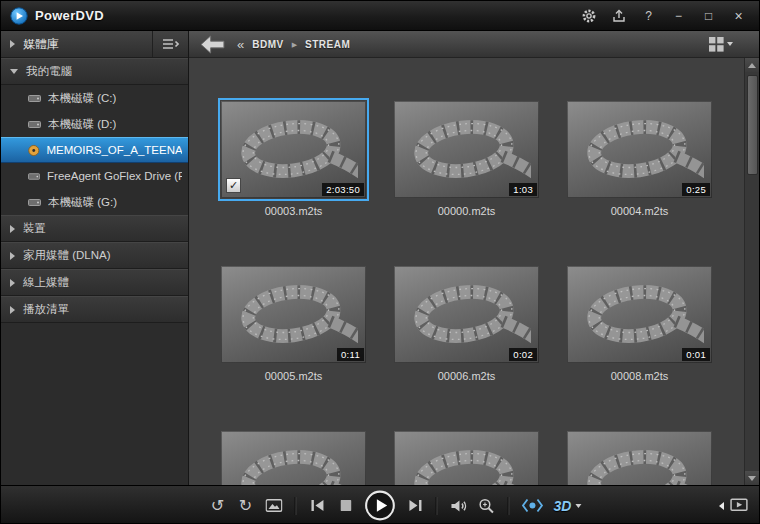  I want to click on snapshot-button, so click(273, 506).